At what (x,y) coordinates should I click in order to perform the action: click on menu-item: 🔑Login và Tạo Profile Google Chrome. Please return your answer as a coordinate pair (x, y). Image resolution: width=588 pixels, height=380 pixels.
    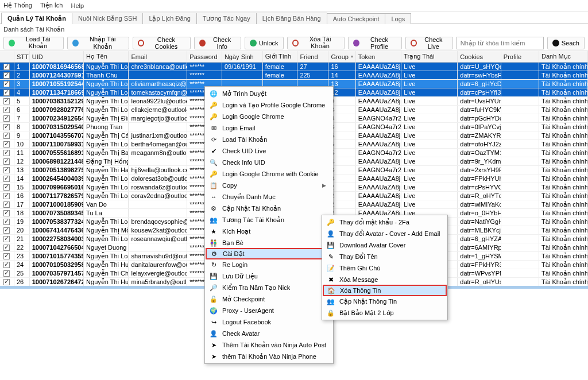
    Looking at the image, I should click on (269, 105).